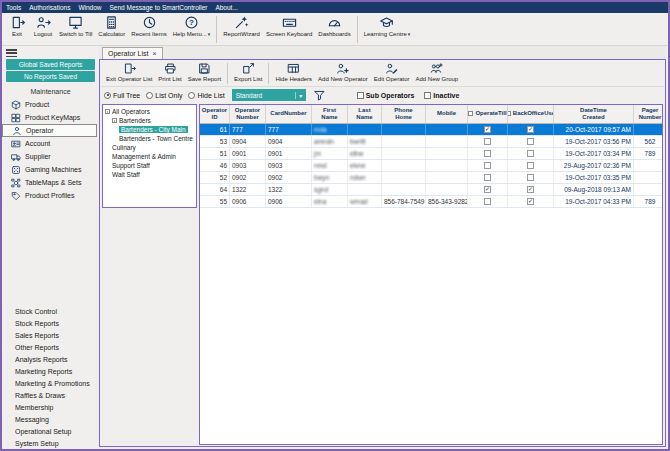  What do you see at coordinates (17, 30) in the screenshot?
I see `exit-button: Exit` at bounding box center [17, 30].